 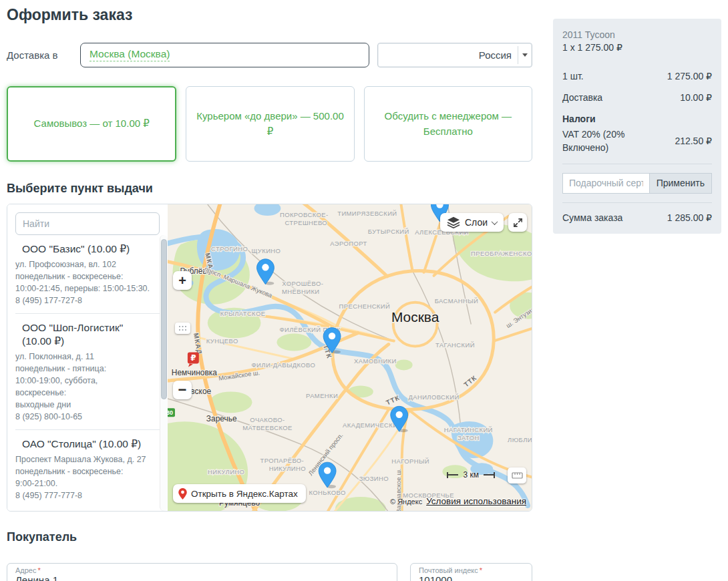 I want to click on scrollbar-track, so click(x=164, y=373).